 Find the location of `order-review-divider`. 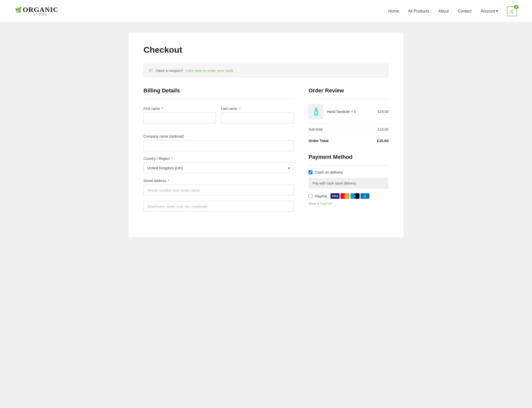

order-review-divider is located at coordinates (348, 99).